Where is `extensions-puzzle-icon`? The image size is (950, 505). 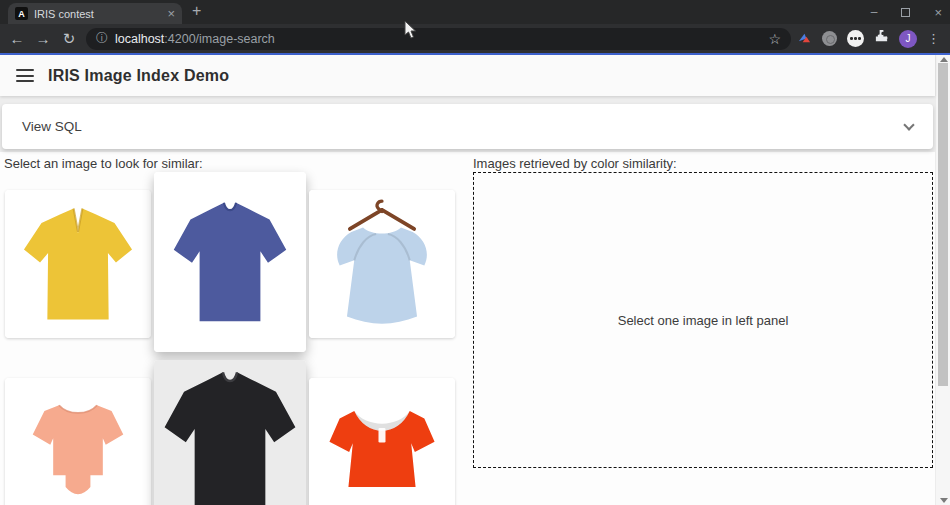 extensions-puzzle-icon is located at coordinates (882, 38).